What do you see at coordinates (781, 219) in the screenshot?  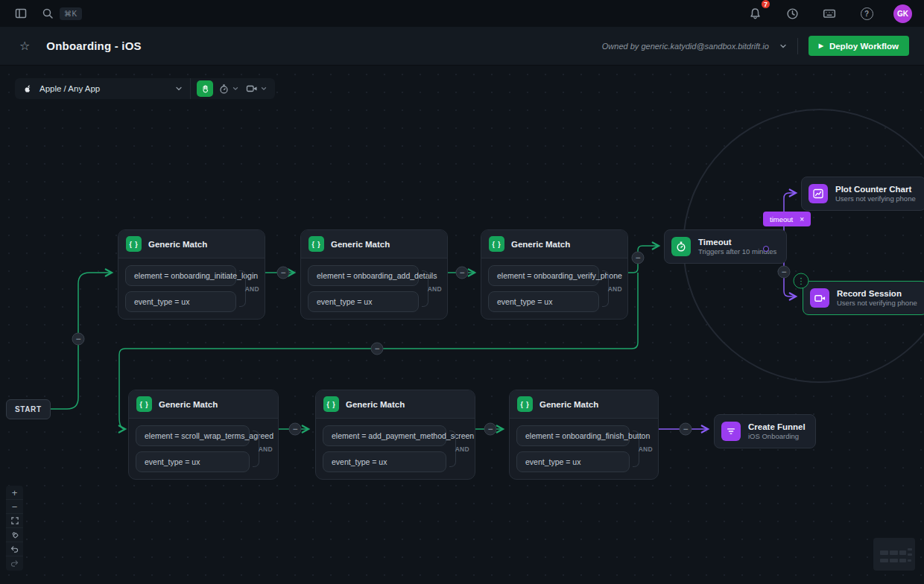 I see `timeout-edge-label: timeout` at bounding box center [781, 219].